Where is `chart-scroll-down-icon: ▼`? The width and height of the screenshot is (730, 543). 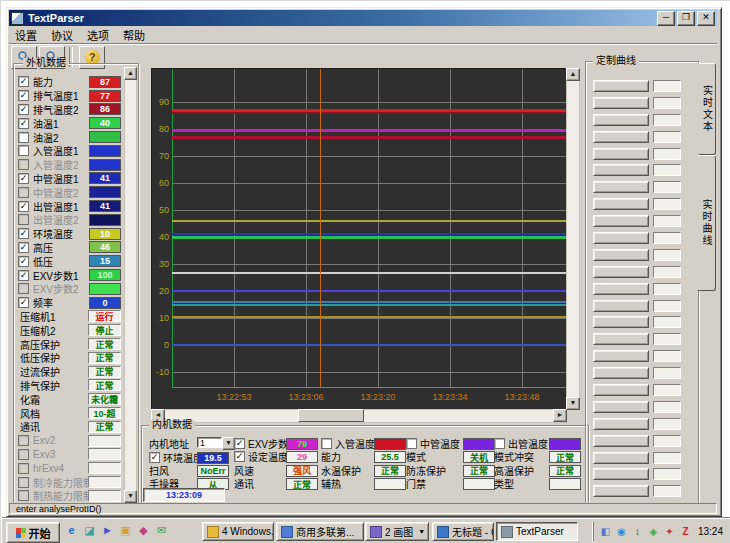
chart-scroll-down-icon: ▼ is located at coordinates (573, 404).